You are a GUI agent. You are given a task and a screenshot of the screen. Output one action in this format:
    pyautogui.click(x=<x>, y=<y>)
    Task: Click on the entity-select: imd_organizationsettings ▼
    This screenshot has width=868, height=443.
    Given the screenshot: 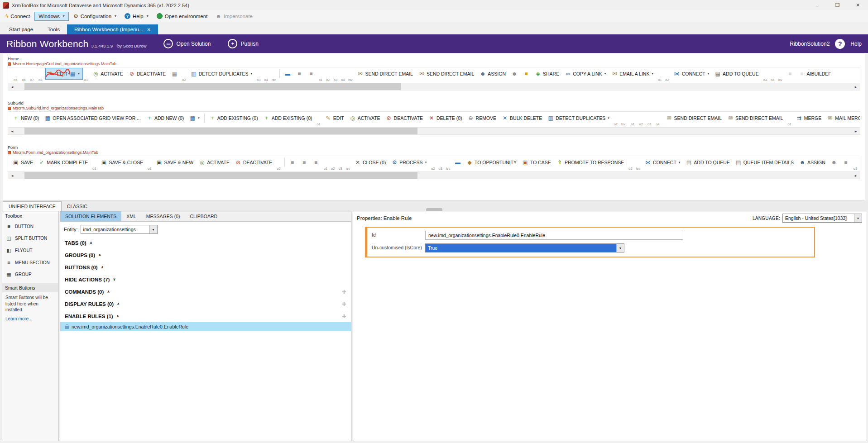 What is the action you would take?
    pyautogui.click(x=119, y=229)
    